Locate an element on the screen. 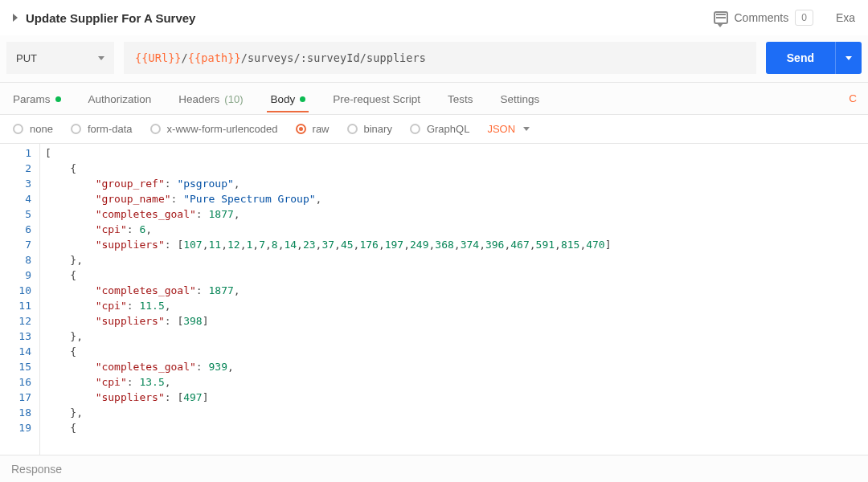 Image resolution: width=868 pixels, height=482 pixels. line-number-gutter: 12345678910111213141516171819 is located at coordinates (20, 299).